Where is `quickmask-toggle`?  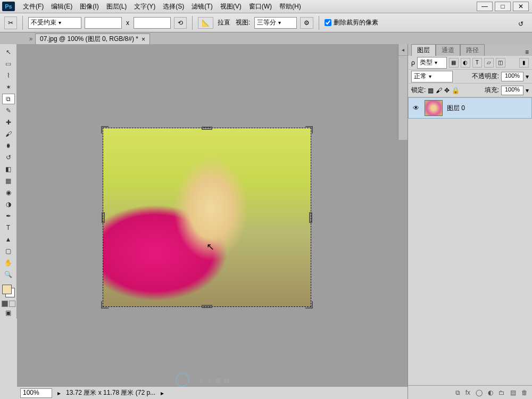 quickmask-toggle is located at coordinates (9, 304).